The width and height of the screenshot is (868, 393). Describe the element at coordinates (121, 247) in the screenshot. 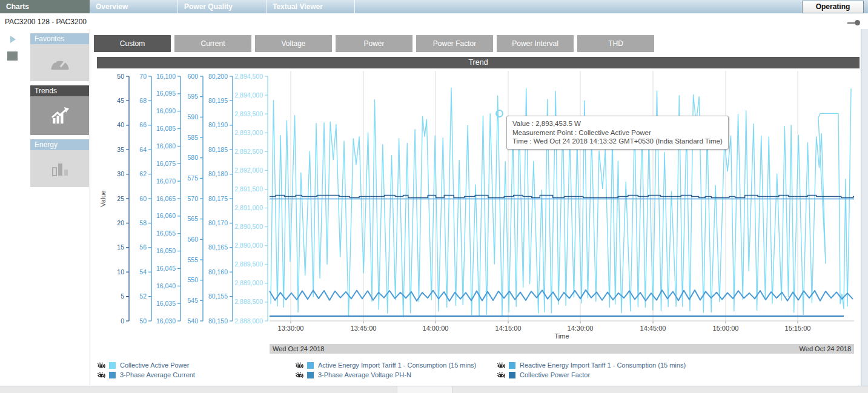

I see `y-tick-label: 15` at that location.